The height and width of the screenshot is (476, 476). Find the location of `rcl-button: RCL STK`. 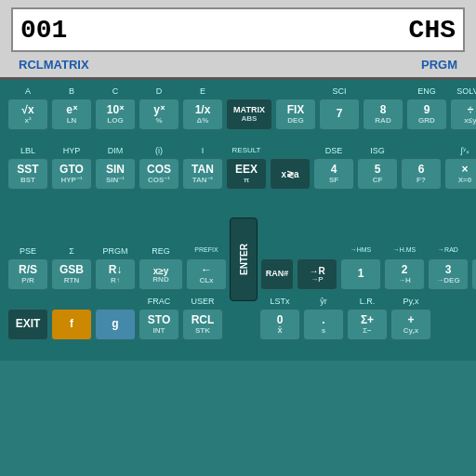

rcl-button: RCL STK is located at coordinates (203, 324).